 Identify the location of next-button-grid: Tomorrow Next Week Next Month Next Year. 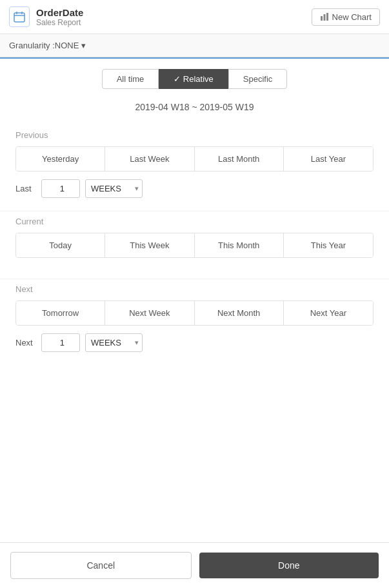
(195, 313).